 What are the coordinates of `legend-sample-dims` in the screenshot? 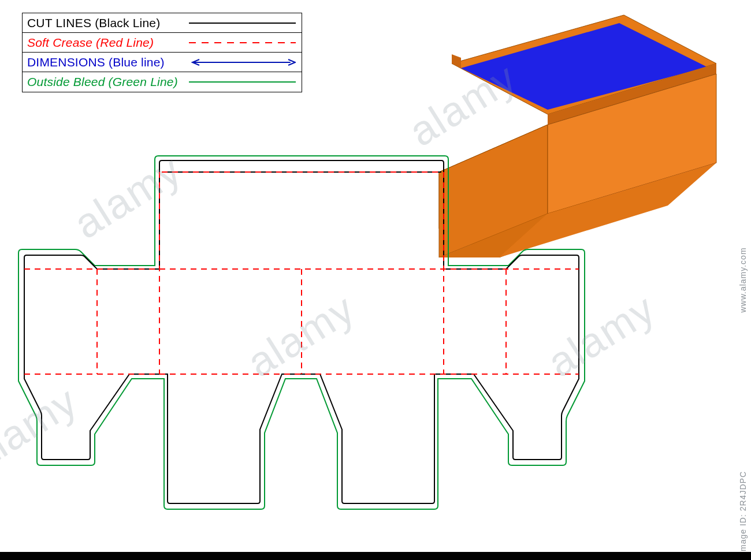 It's located at (243, 62).